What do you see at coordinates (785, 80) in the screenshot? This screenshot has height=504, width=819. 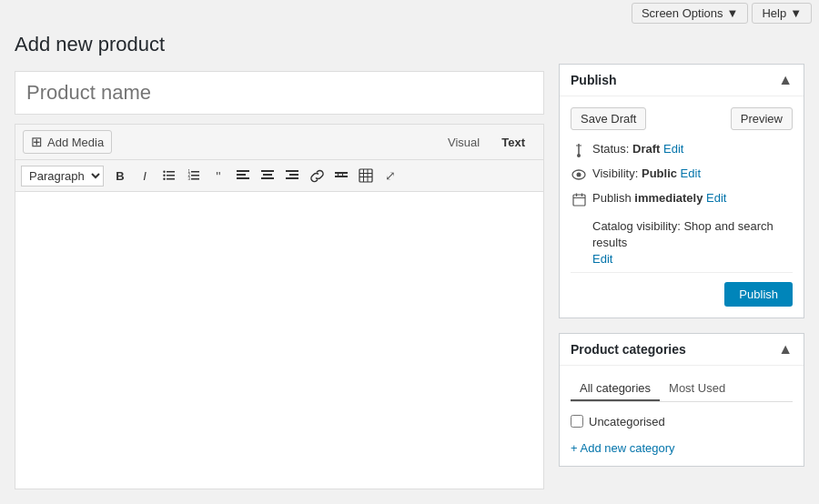 I see `publish-panel-toggle: ▲` at bounding box center [785, 80].